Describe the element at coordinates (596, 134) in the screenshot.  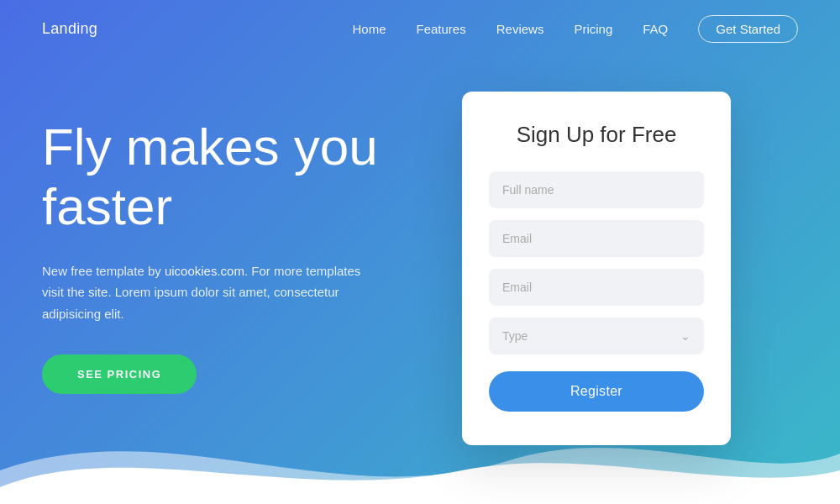
I see `form-title: Sign Up for Free` at that location.